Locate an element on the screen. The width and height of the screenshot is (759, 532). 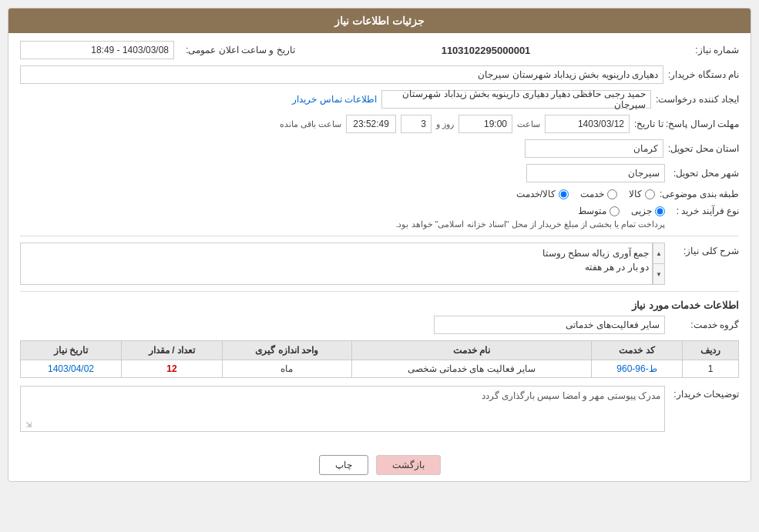
mohlat-saat-value: 19:00 is located at coordinates (485, 124).